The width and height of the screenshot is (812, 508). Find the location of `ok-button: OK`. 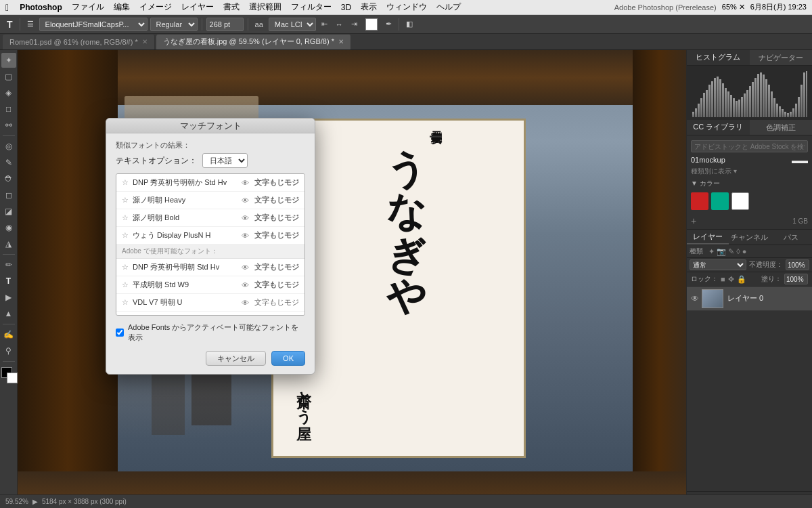

ok-button: OK is located at coordinates (288, 358).